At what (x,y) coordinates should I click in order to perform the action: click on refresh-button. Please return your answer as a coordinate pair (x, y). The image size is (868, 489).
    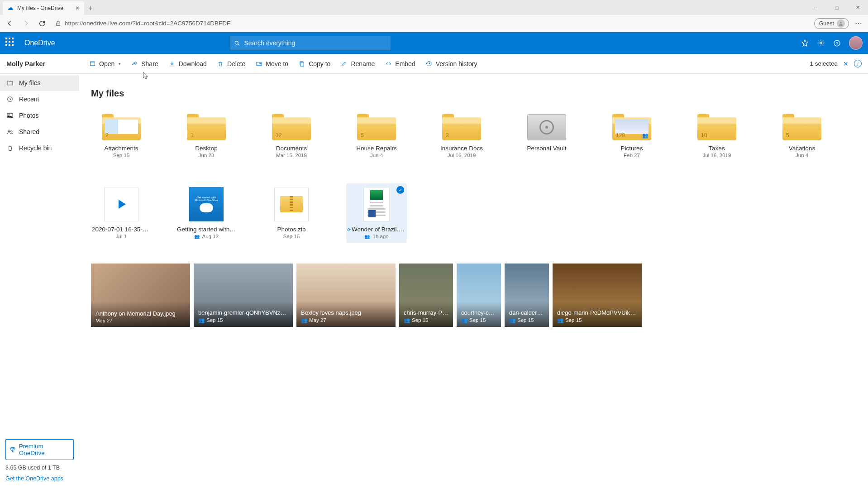
    Looking at the image, I should click on (42, 24).